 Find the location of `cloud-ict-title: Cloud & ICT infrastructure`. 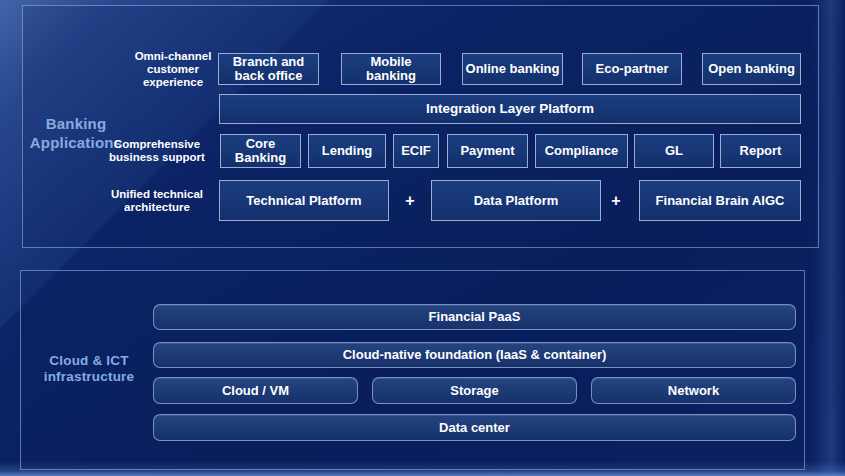

cloud-ict-title: Cloud & ICT infrastructure is located at coordinates (89, 369).